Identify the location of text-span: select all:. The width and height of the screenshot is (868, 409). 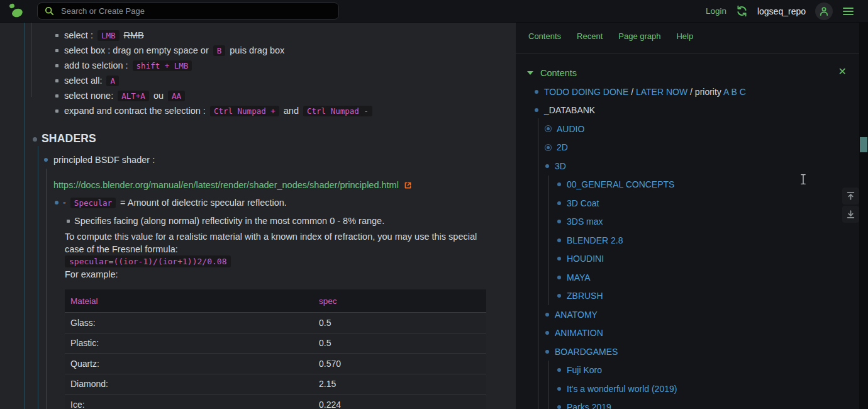
(84, 81).